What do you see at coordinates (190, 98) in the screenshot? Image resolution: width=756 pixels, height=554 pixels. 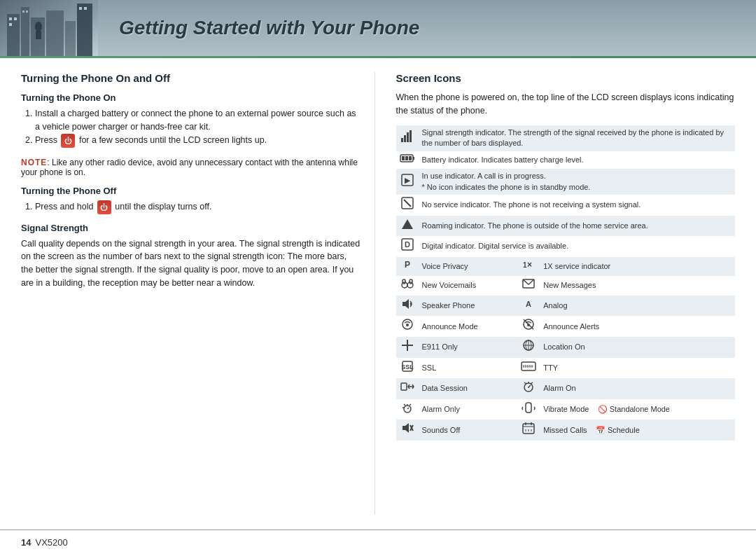 I see `turning-on-title: Turning the Phone On` at bounding box center [190, 98].